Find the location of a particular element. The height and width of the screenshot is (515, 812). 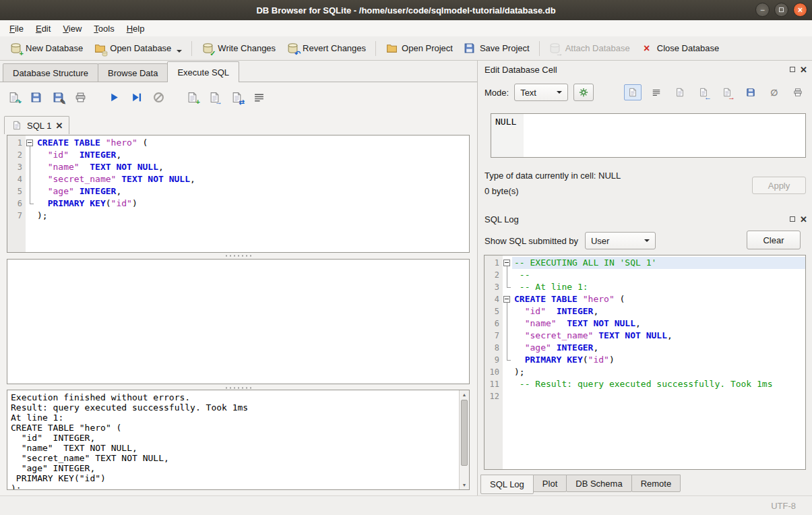

import-from-file-button: ← is located at coordinates (704, 92).